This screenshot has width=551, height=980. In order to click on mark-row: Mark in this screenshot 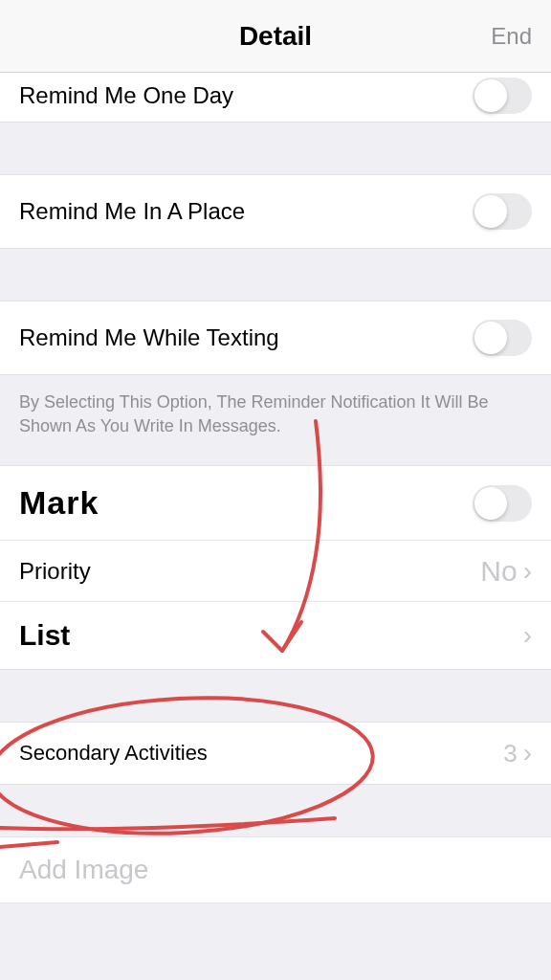, I will do `click(276, 503)`.